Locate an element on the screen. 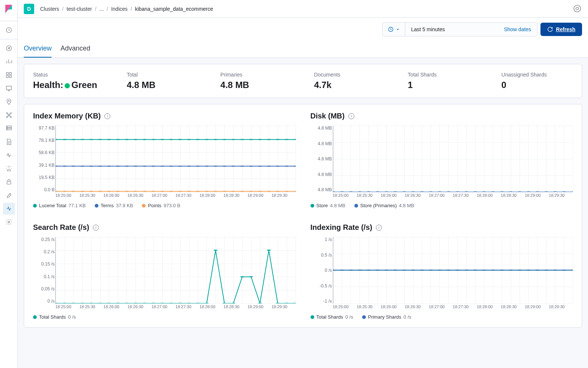 The image size is (588, 368). nav-devtools-icon is located at coordinates (9, 195).